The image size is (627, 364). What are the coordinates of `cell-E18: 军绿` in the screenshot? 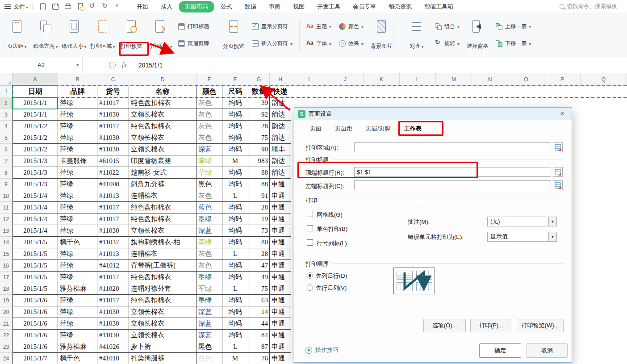 It's located at (209, 289).